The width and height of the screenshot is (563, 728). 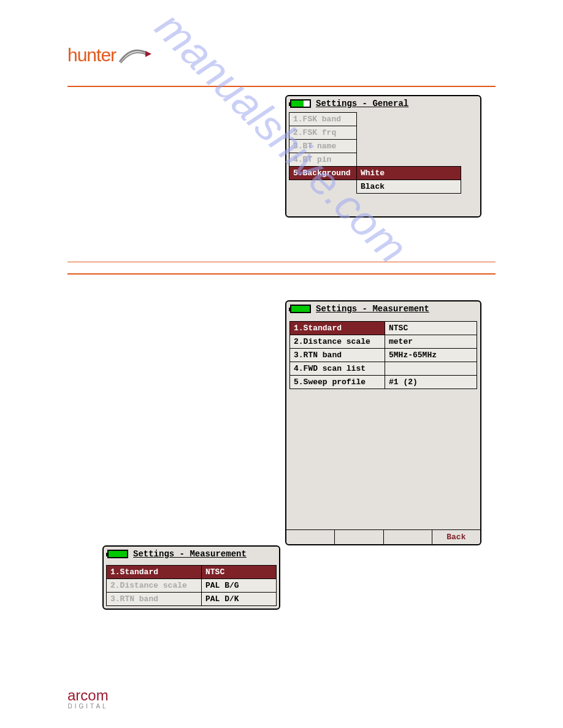 I want to click on screen3-header: Settings - Measurement, so click(x=191, y=555).